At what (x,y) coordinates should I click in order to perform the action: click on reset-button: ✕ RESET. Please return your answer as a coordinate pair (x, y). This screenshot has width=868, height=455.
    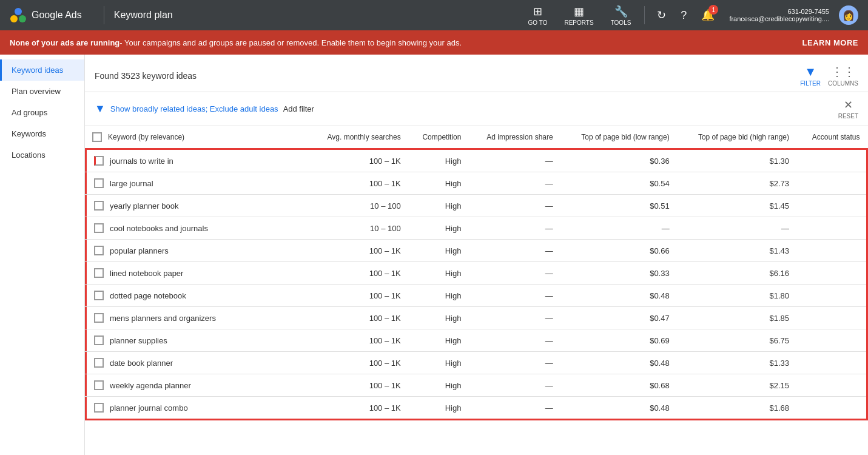
    Looking at the image, I should click on (848, 109).